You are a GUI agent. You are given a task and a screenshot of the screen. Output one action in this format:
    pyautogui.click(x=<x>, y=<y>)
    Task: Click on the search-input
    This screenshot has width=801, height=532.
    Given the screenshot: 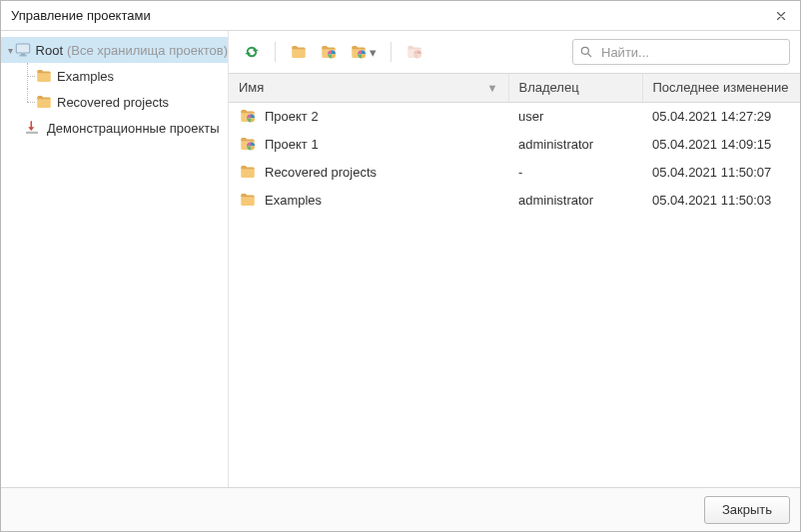 What is the action you would take?
    pyautogui.click(x=691, y=52)
    